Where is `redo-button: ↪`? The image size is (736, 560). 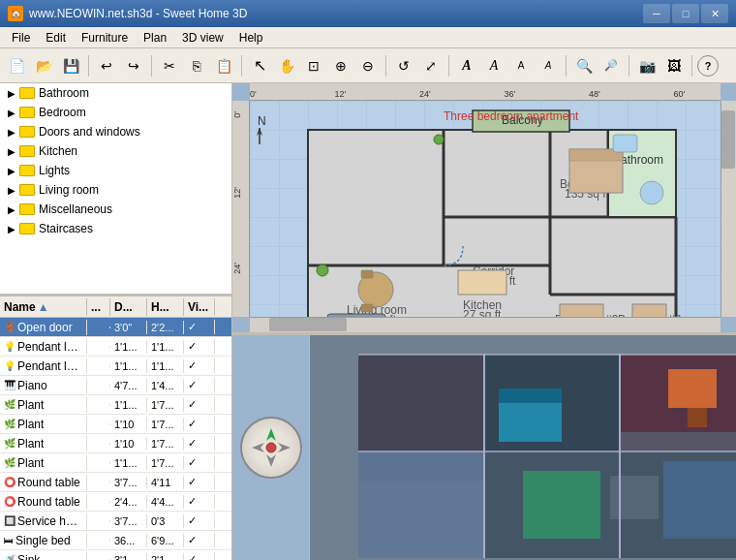
redo-button: ↪ is located at coordinates (134, 66).